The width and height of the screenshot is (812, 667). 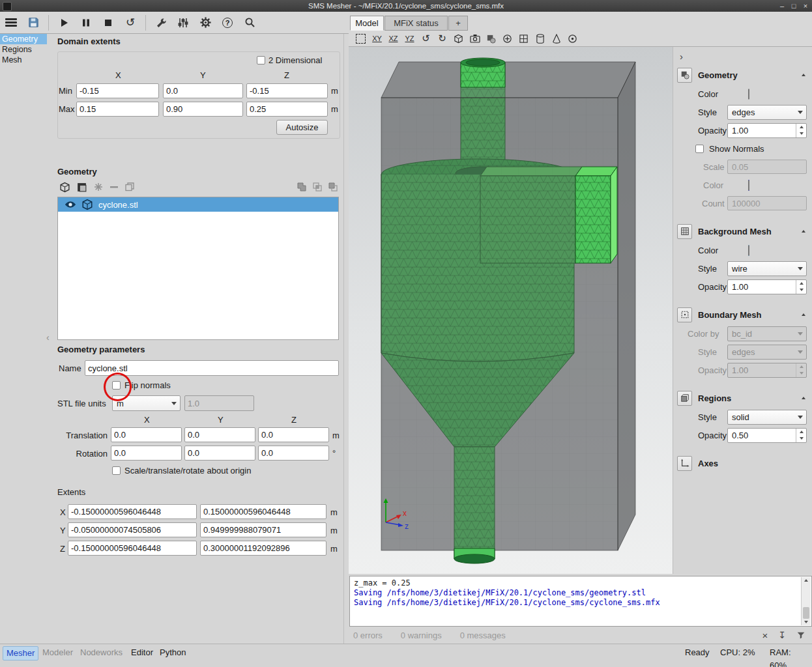 I want to click on minimize-icon: –, so click(x=782, y=6).